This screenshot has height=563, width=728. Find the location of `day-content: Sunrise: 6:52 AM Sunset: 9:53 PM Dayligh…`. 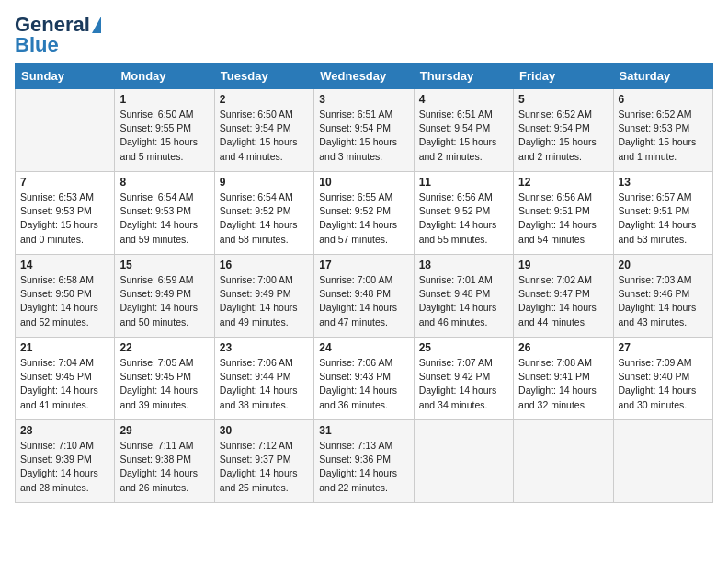

day-content: Sunrise: 6:52 AM Sunset: 9:53 PM Dayligh… is located at coordinates (664, 136).